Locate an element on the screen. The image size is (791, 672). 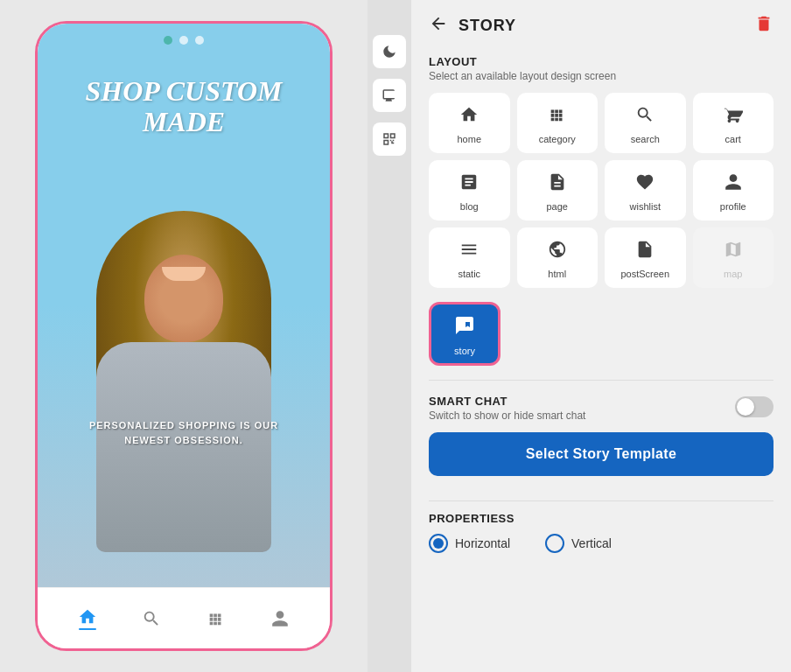
phone-dots is located at coordinates (184, 40).